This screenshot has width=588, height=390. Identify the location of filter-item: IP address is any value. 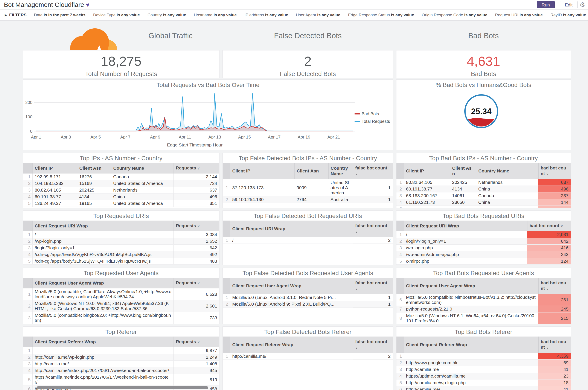
(266, 15).